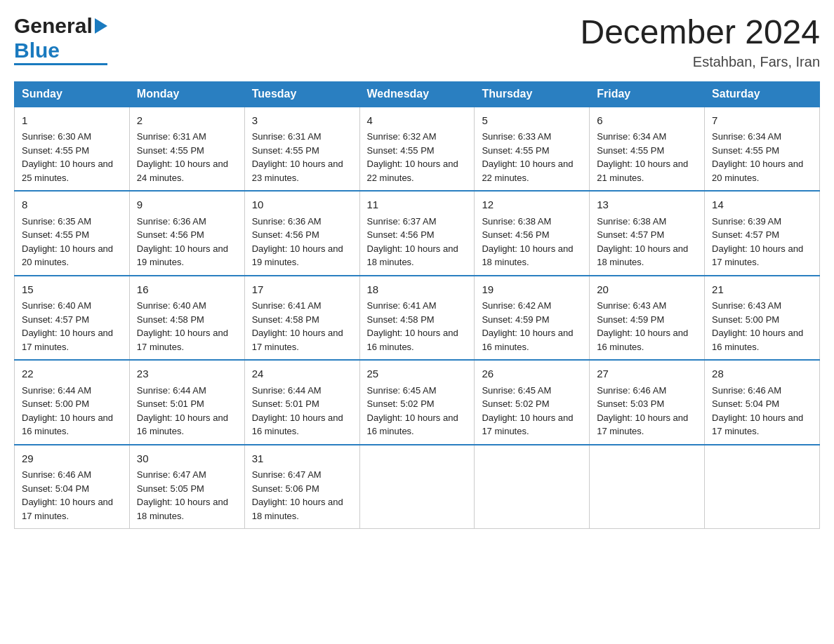 Image resolution: width=834 pixels, height=644 pixels. What do you see at coordinates (417, 318) in the screenshot?
I see `table-row: 18Sunrise: 6:41 AMSunset: 4:58 PMDayligh…` at bounding box center [417, 318].